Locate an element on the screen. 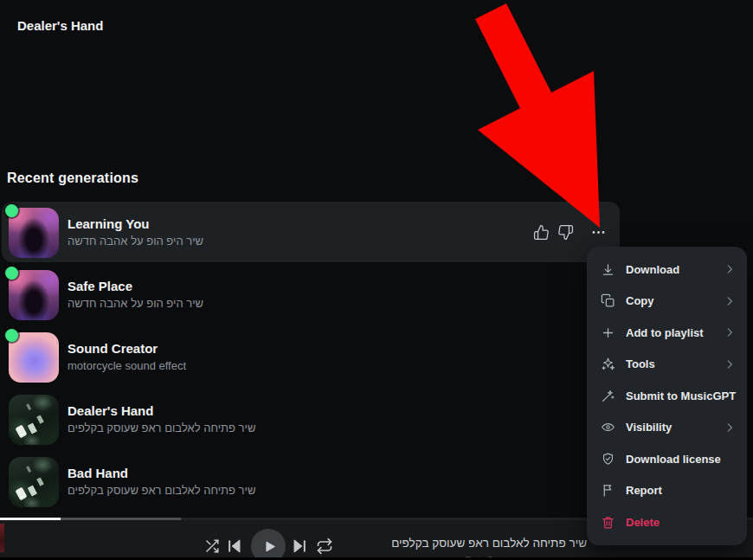 Image resolution: width=753 pixels, height=560 pixels. menu-item-report: Report is located at coordinates (666, 492).